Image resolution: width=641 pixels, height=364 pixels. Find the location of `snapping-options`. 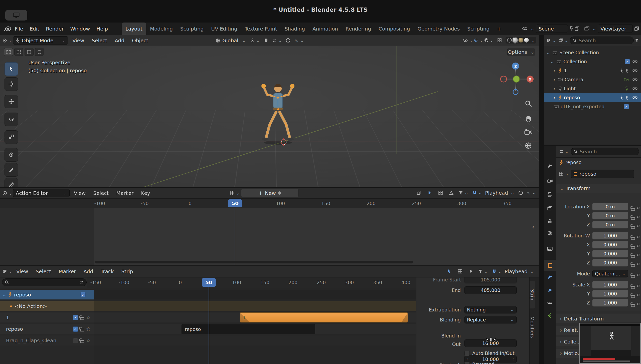

snapping-options is located at coordinates (277, 41).